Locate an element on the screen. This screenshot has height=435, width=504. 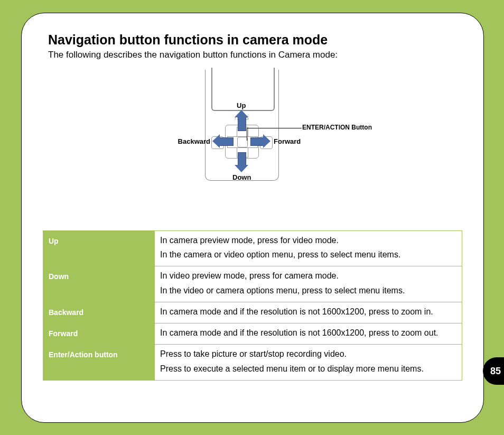
table-row: Backward In camera mode and if the resol… is located at coordinates (253, 312).